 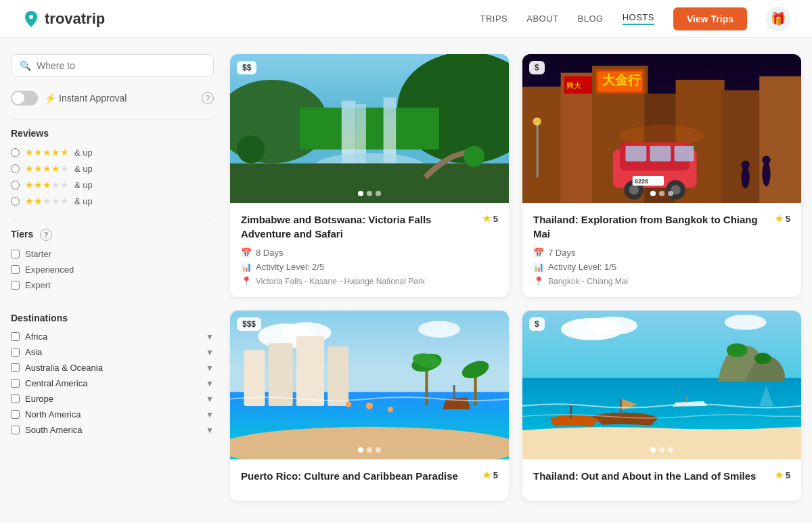 What do you see at coordinates (487, 219) in the screenshot?
I see `rating-star-1: ★` at bounding box center [487, 219].